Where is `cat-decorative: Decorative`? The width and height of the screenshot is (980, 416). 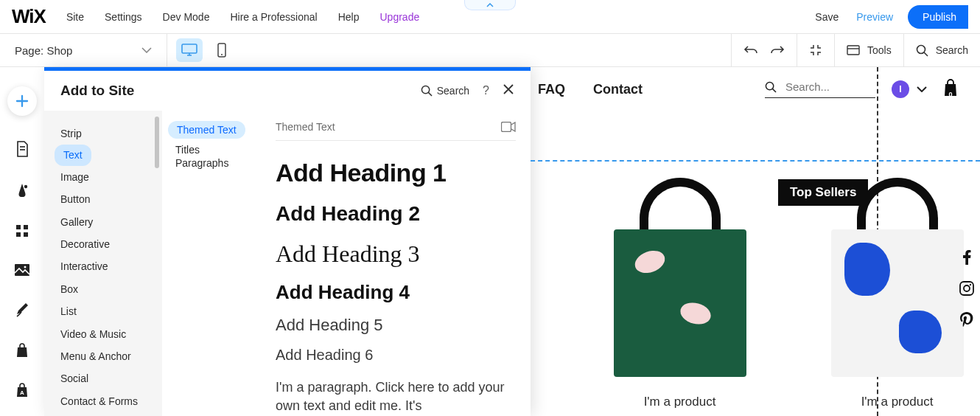 cat-decorative: Decorative is located at coordinates (85, 244).